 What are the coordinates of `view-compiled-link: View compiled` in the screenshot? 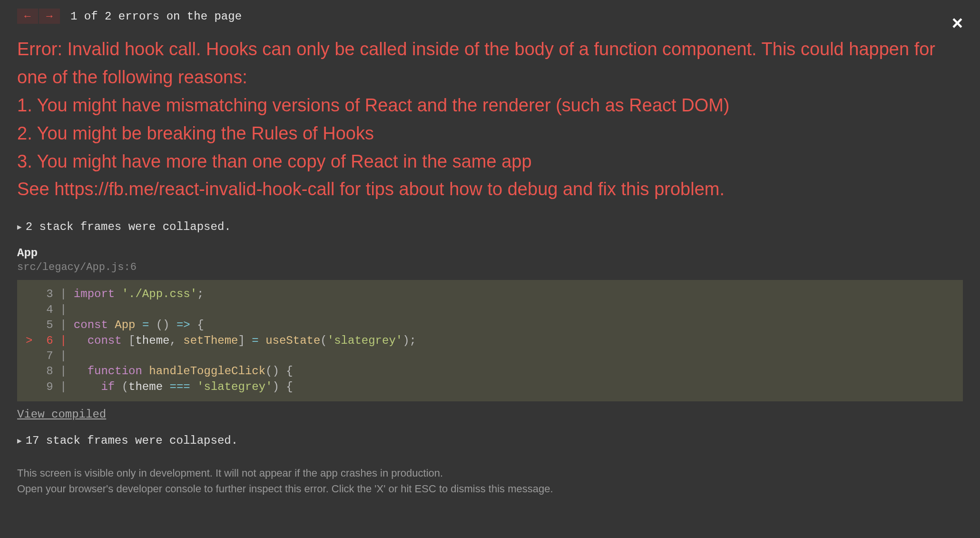 It's located at (62, 414).